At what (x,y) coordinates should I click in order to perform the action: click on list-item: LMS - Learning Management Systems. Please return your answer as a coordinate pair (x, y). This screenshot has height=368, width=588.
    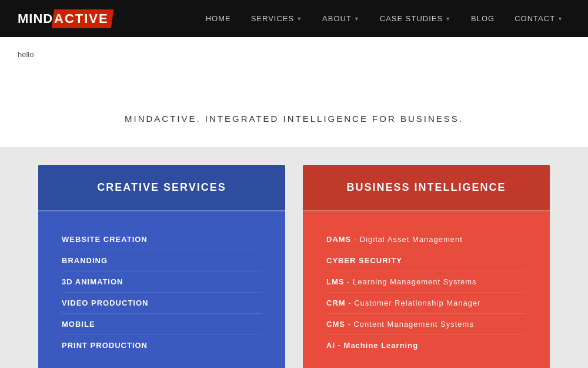
    Looking at the image, I should click on (426, 282).